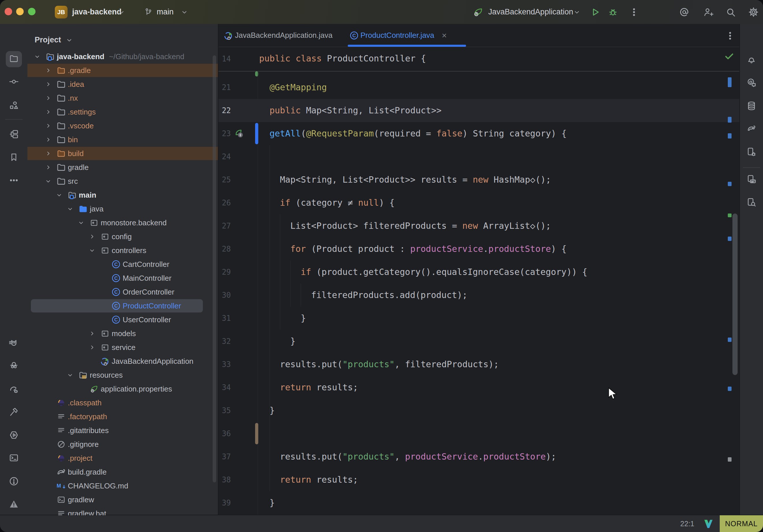 The height and width of the screenshot is (532, 763). What do you see at coordinates (479, 480) in the screenshot?
I see `code-line-38: 38 return results;` at bounding box center [479, 480].